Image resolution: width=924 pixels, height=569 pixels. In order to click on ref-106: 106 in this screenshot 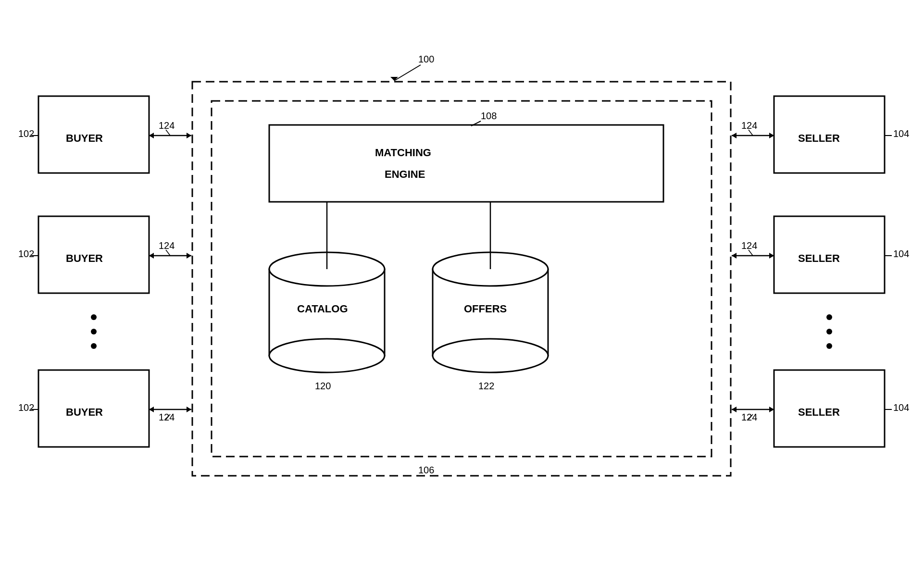, I will do `click(426, 470)`.